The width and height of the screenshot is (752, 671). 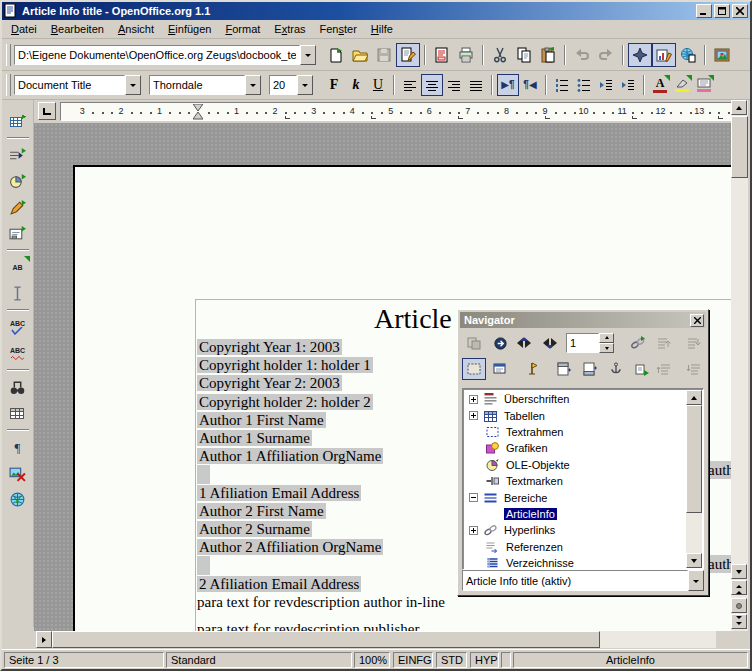 I want to click on nonprinting-characters-icon: ¶, so click(x=18, y=447).